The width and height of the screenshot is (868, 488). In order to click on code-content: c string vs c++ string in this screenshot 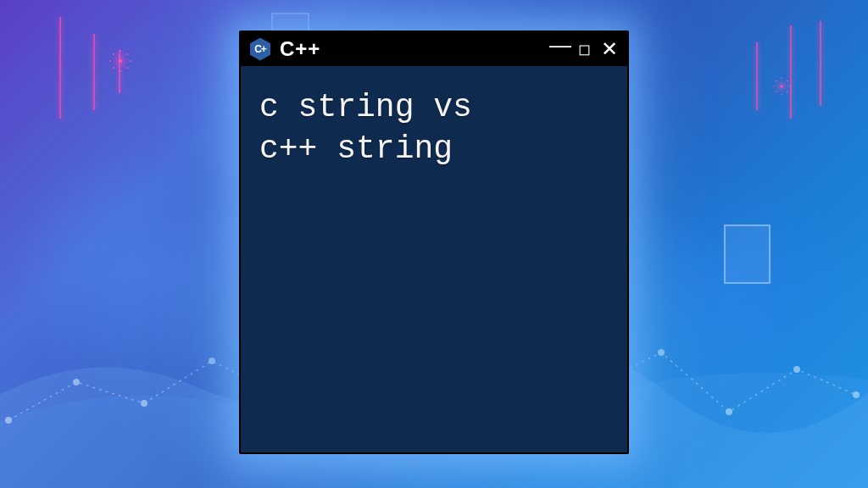, I will do `click(434, 129)`.